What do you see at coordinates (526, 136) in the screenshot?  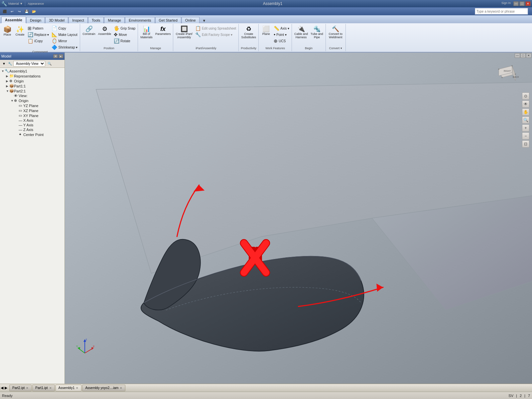 I see `zoom-out-btn: −` at bounding box center [526, 136].